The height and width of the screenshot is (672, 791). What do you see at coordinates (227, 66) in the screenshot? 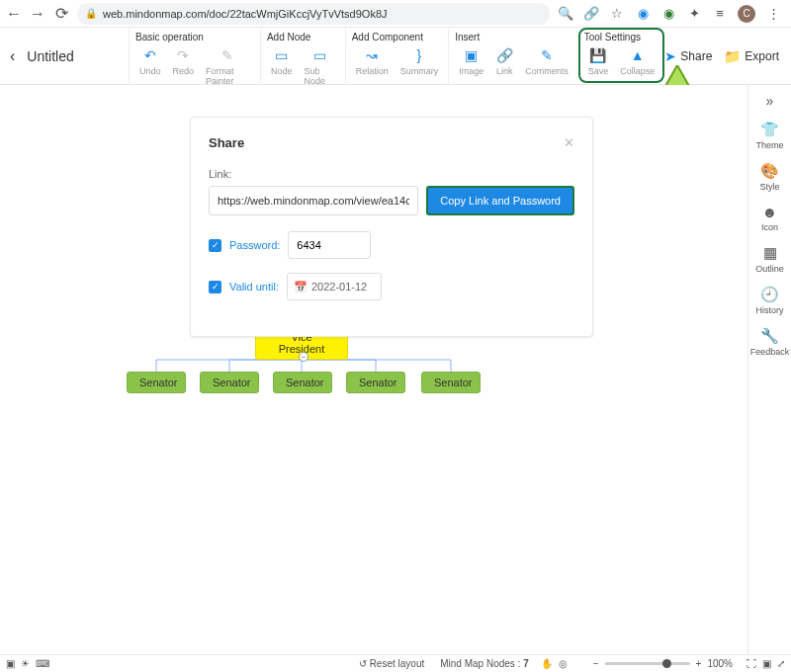
I see `format-painter-button: ✎Format Painter` at bounding box center [227, 66].